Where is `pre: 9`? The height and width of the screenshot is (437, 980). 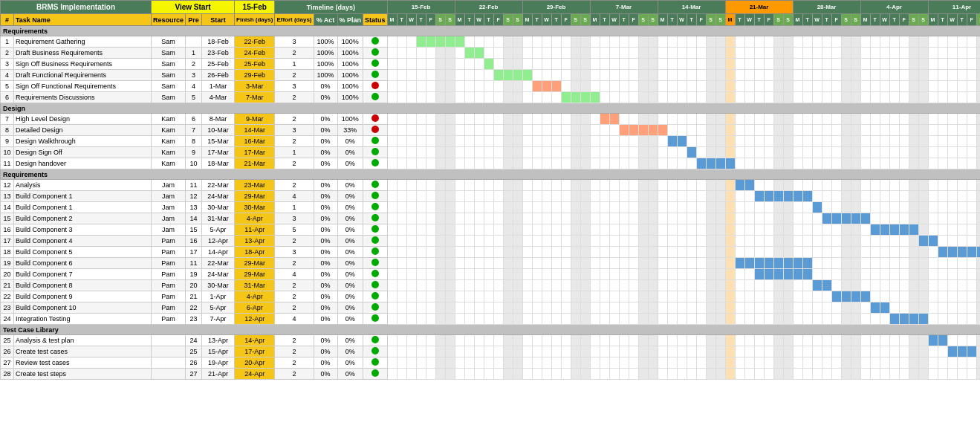 pre: 9 is located at coordinates (194, 153).